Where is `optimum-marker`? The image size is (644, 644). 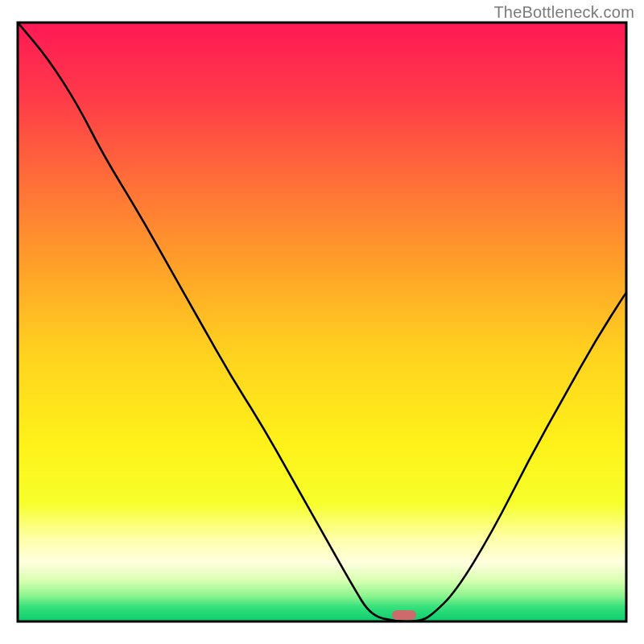 optimum-marker is located at coordinates (404, 615).